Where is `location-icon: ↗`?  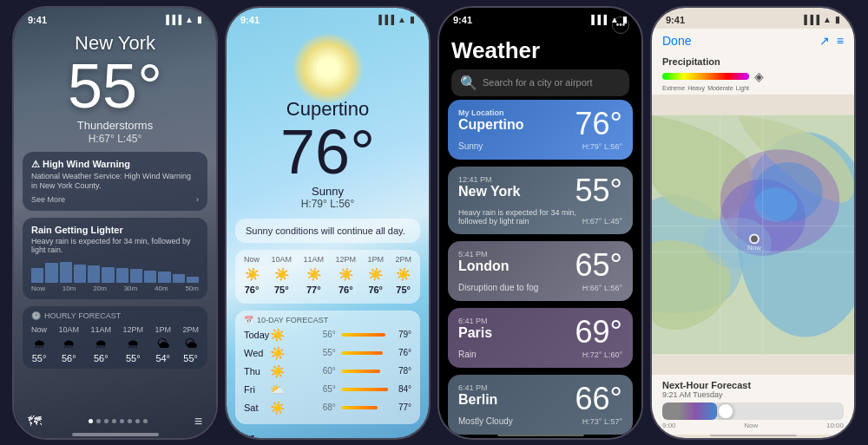 location-icon: ↗ is located at coordinates (825, 41).